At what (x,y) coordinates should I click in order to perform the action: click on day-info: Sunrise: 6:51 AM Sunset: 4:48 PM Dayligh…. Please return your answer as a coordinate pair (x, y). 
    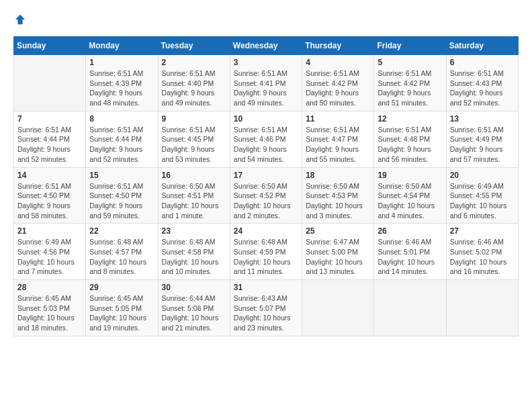
    Looking at the image, I should click on (410, 145).